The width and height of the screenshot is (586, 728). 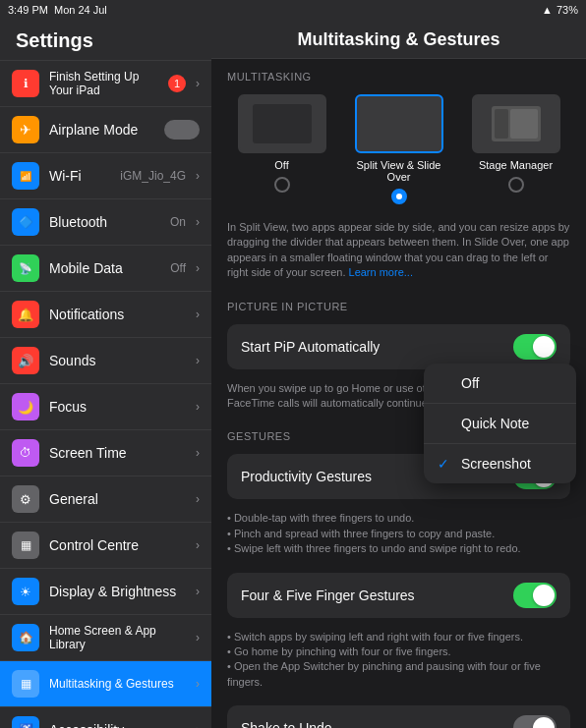 What do you see at coordinates (399, 717) in the screenshot?
I see `shake-undo-group: Shake to Undo` at bounding box center [399, 717].